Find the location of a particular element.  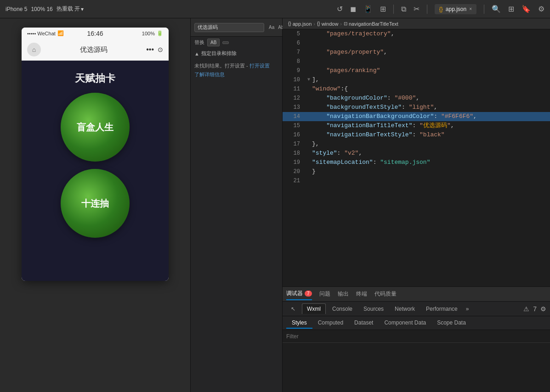

top-toolbar: iPhone 5 100% 16 热重载 开 ▾ ↺ ◼ 📱 ⊞ ⧉ ✂ {} … is located at coordinates (275, 9).